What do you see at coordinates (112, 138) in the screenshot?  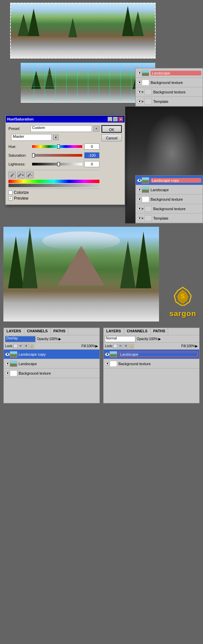 I see `cancel-button: Cancel` at bounding box center [112, 138].